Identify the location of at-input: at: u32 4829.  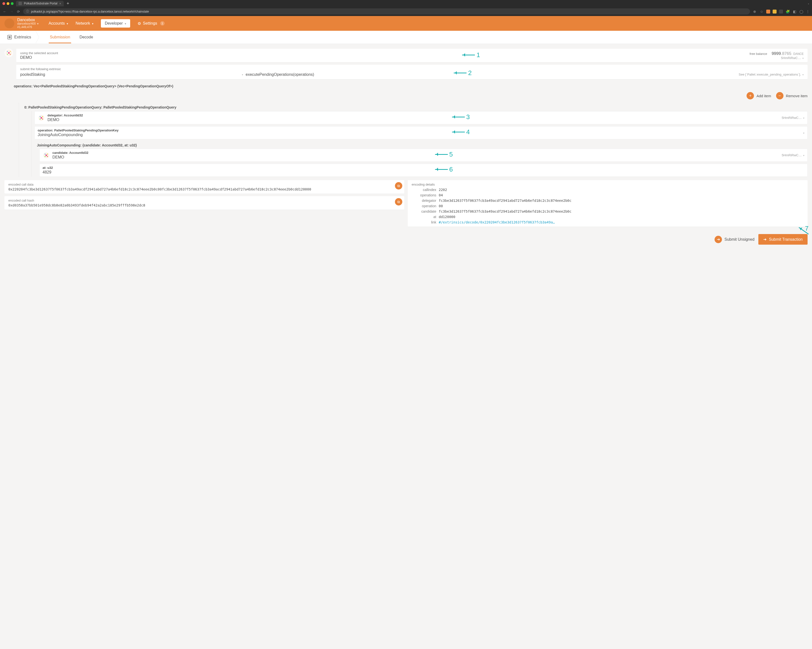
(423, 170).